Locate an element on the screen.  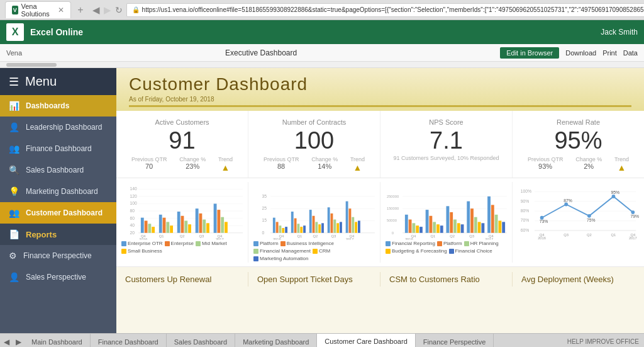
kpi-contracts: Number of Contracts 100 Previous QTR 88 … is located at coordinates (314, 144).